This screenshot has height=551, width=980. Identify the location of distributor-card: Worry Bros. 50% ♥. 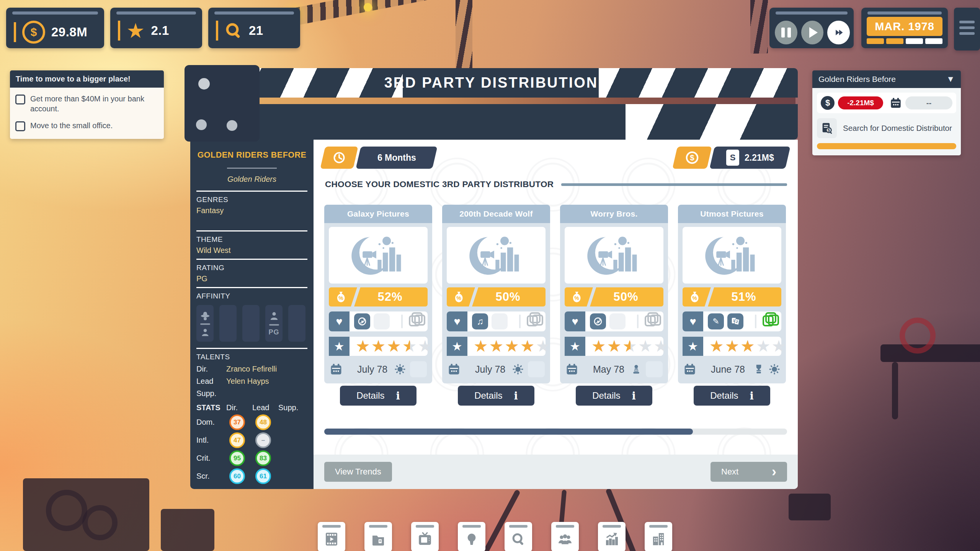
(614, 305).